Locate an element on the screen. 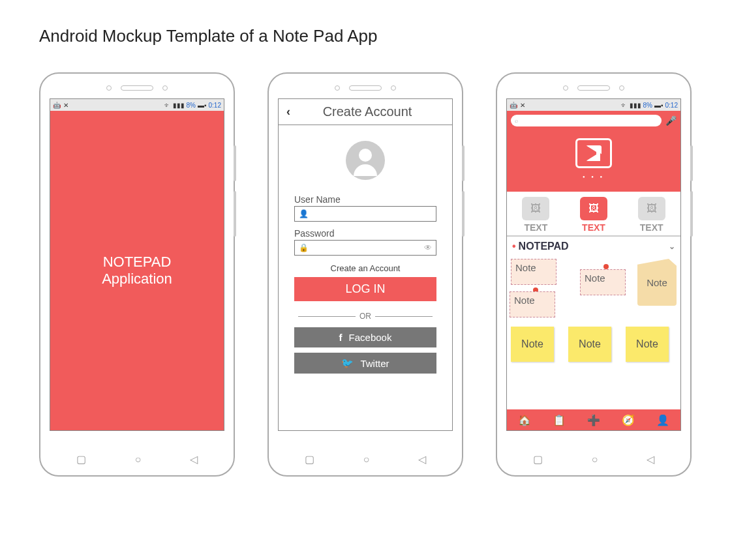 The height and width of the screenshot is (560, 747). create-account-body: User Name 👤 Password 🔒 👁 Create an Accou… is located at coordinates (365, 256).